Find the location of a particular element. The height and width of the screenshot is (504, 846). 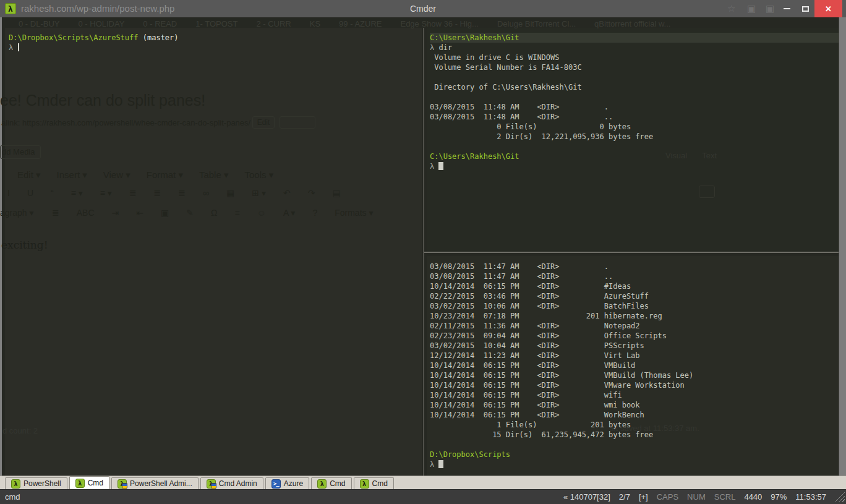

console-line: 03/08/2015 11:47 AM <DIR> . is located at coordinates (634, 267).